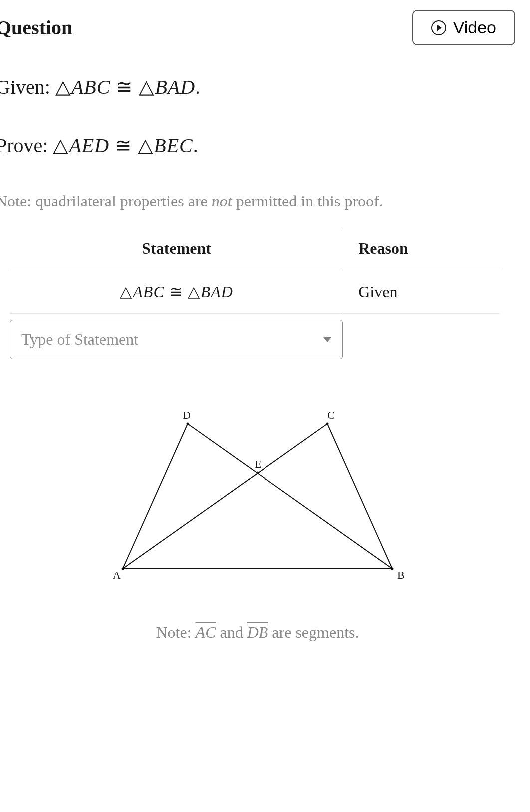  I want to click on prove-tri1: AED, so click(89, 146).